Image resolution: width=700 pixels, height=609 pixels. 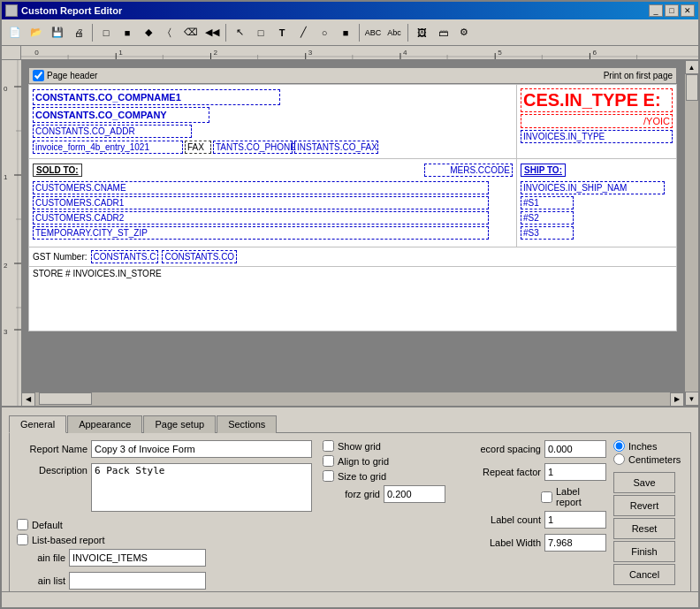 What do you see at coordinates (261, 187) in the screenshot?
I see `field-cname: CUSTOMERS.CNAME` at bounding box center [261, 187].